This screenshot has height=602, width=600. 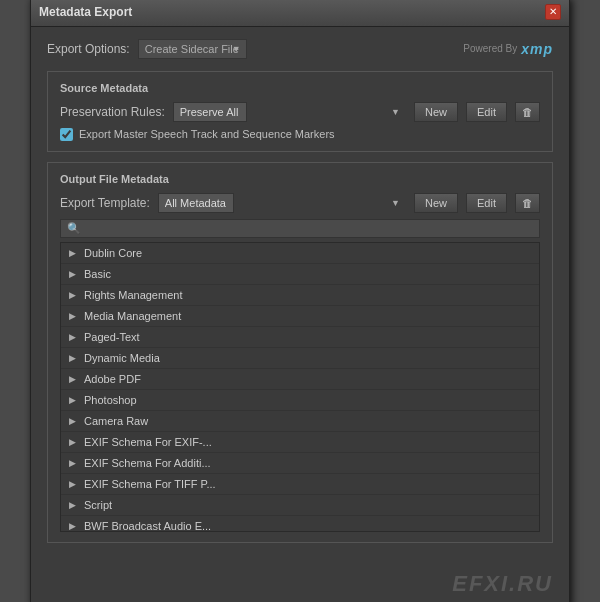 What do you see at coordinates (309, 228) in the screenshot?
I see `search-input` at bounding box center [309, 228].